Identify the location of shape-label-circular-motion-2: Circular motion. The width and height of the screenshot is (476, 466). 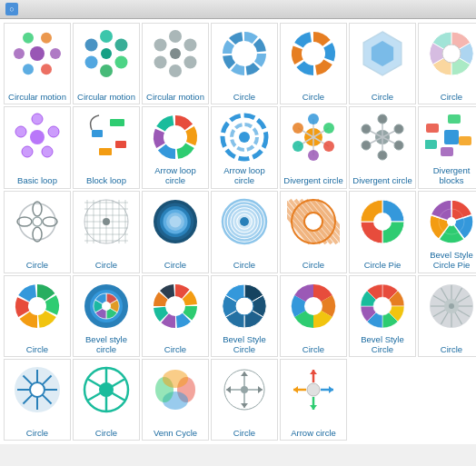
(106, 96).